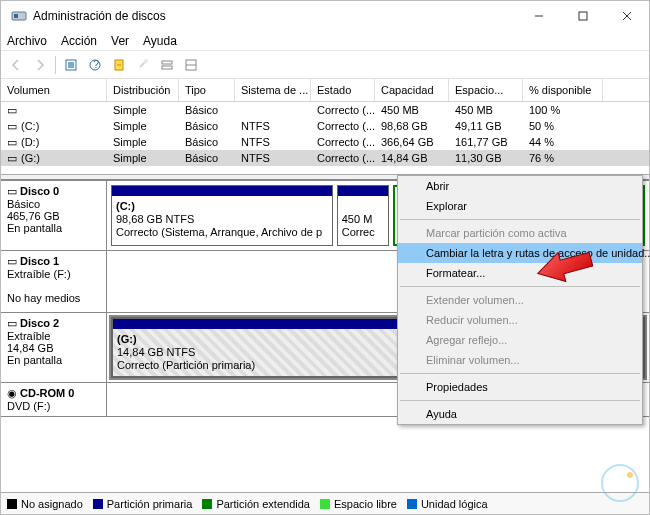 This screenshot has height=515, width=650. What do you see at coordinates (40, 261) in the screenshot?
I see `disk-name: Disco 1` at bounding box center [40, 261].